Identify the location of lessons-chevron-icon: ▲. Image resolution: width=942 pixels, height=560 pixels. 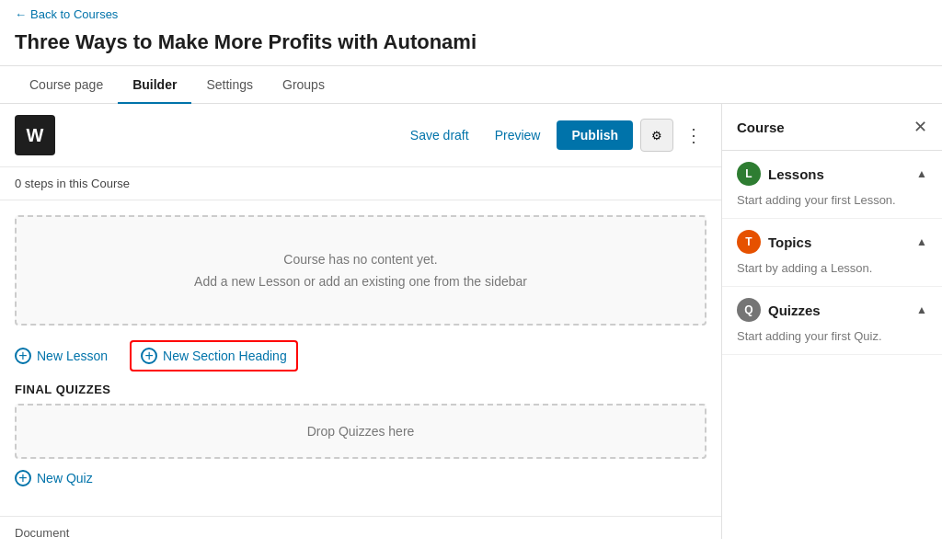
(922, 174).